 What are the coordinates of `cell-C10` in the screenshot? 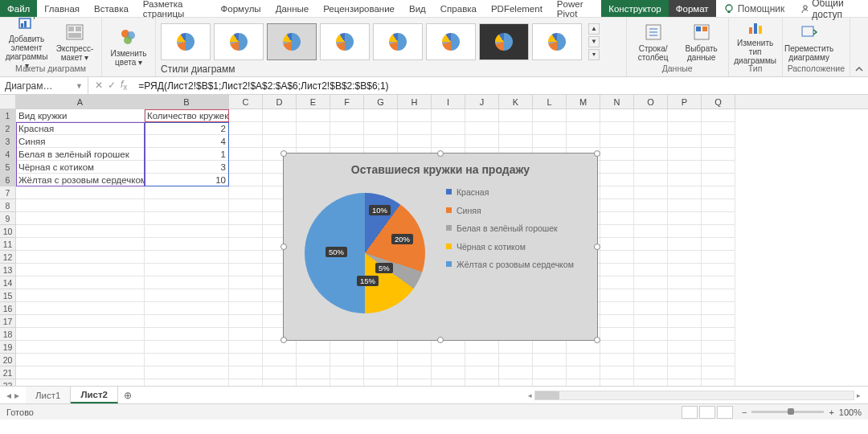 It's located at (246, 231).